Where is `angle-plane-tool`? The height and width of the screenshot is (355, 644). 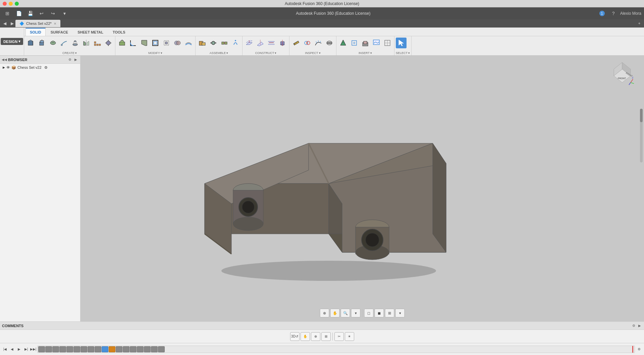
angle-plane-tool is located at coordinates (260, 43).